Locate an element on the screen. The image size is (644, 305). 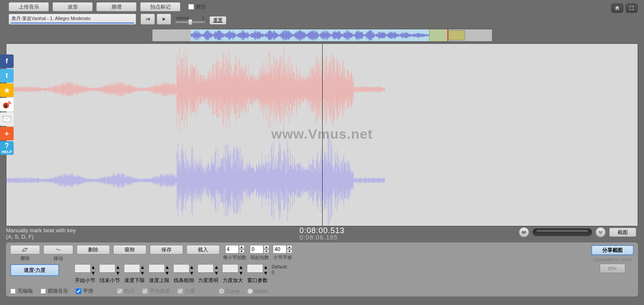
move-button is located at coordinates (58, 250).